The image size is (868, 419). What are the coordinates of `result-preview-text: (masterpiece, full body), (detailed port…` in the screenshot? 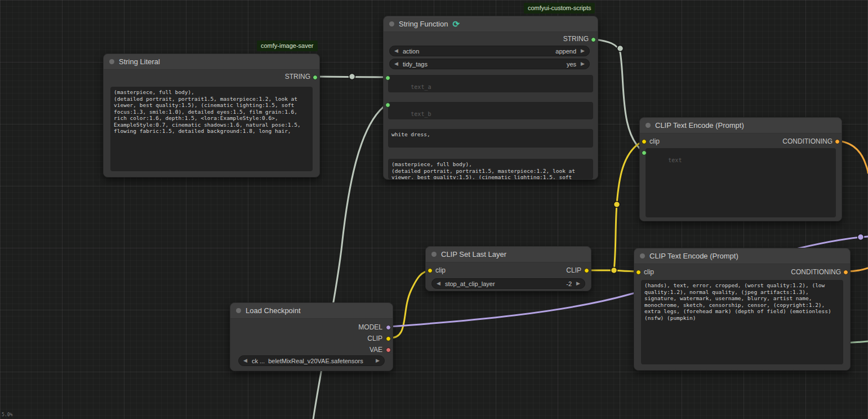 It's located at (491, 169).